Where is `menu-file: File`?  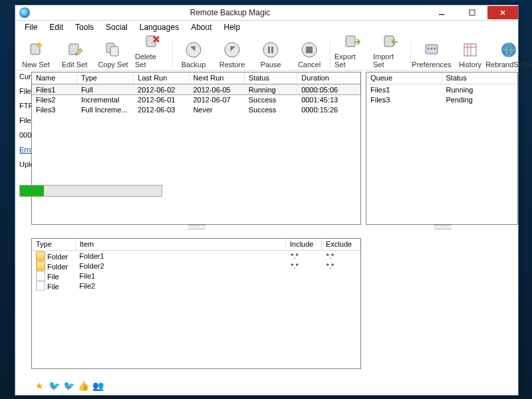
menu-file: File is located at coordinates (31, 27).